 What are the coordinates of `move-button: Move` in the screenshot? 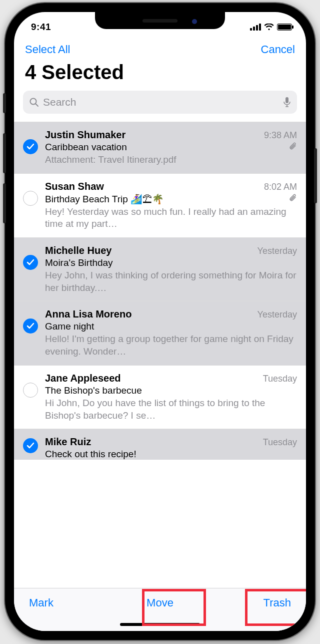 It's located at (160, 603).